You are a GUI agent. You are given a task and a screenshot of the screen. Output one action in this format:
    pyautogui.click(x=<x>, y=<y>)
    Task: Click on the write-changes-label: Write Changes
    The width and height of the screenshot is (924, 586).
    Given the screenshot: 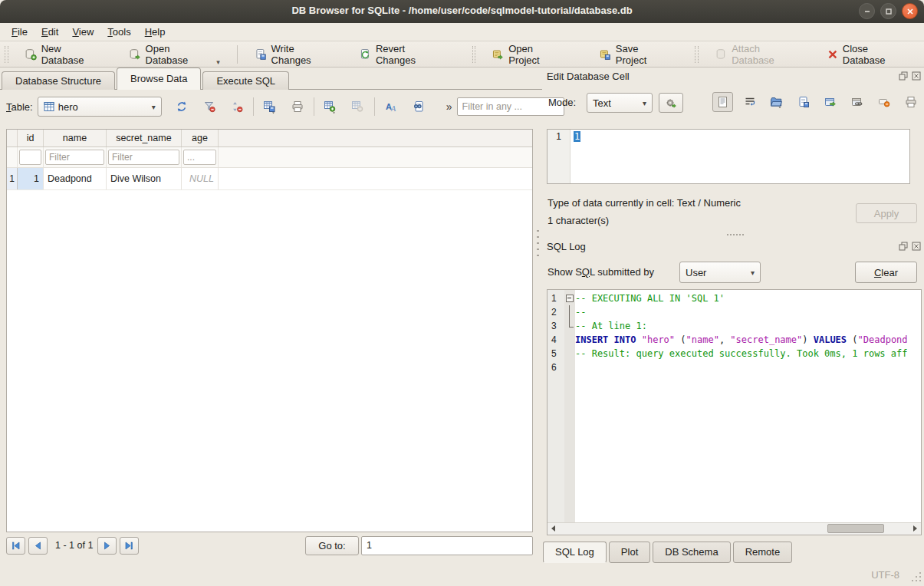 What is the action you would take?
    pyautogui.click(x=304, y=54)
    